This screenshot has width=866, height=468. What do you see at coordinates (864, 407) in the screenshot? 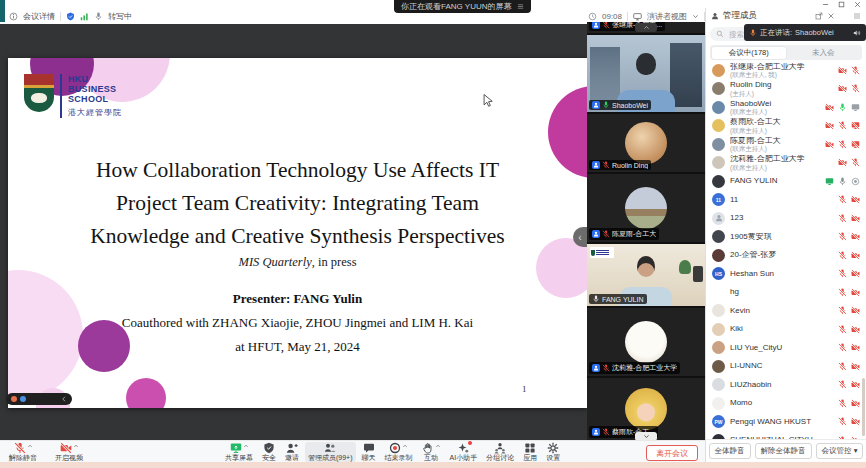
I see `list-scrollbar` at bounding box center [864, 407].